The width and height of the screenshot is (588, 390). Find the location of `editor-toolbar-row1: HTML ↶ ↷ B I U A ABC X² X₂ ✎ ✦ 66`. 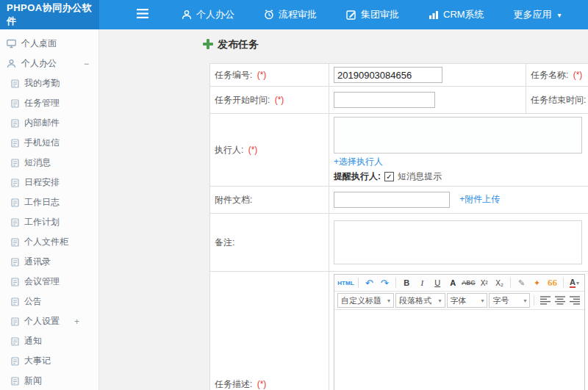

editor-toolbar-row1: HTML ↶ ↷ B I U A ABC X² X₂ ✎ ✦ 66 is located at coordinates (459, 284).